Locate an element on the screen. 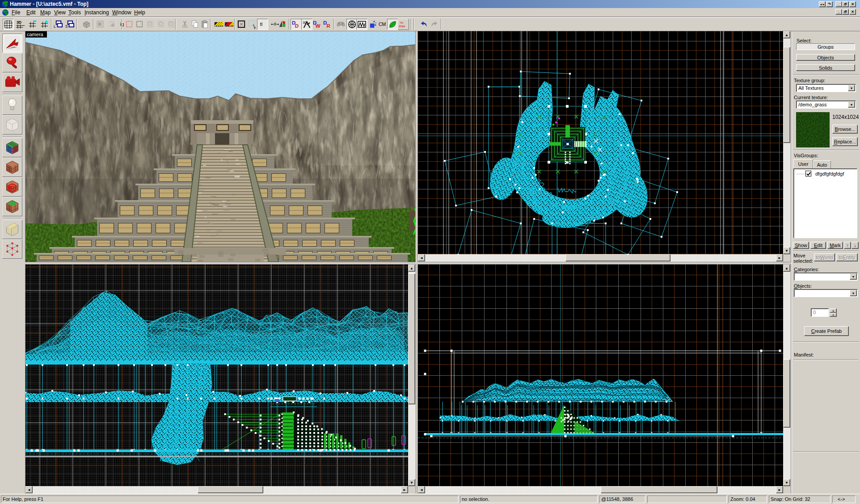 The image size is (860, 504). svg-text: CM is located at coordinates (382, 24).